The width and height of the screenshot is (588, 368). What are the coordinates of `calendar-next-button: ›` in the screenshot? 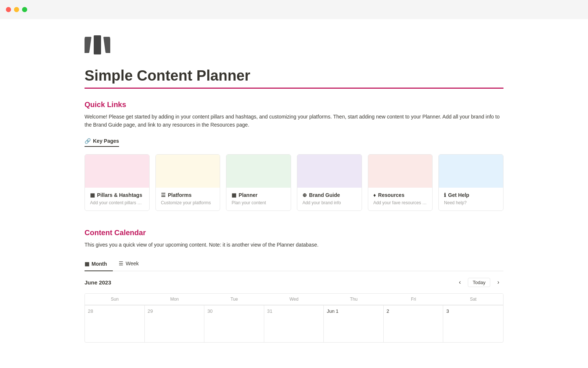 It's located at (498, 282).